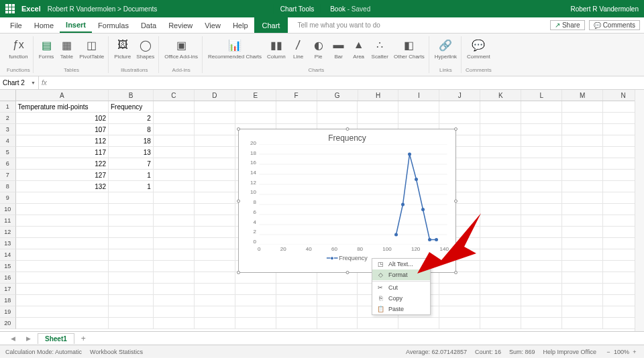 The width and height of the screenshot is (644, 362). I want to click on cell: 112, so click(62, 141).